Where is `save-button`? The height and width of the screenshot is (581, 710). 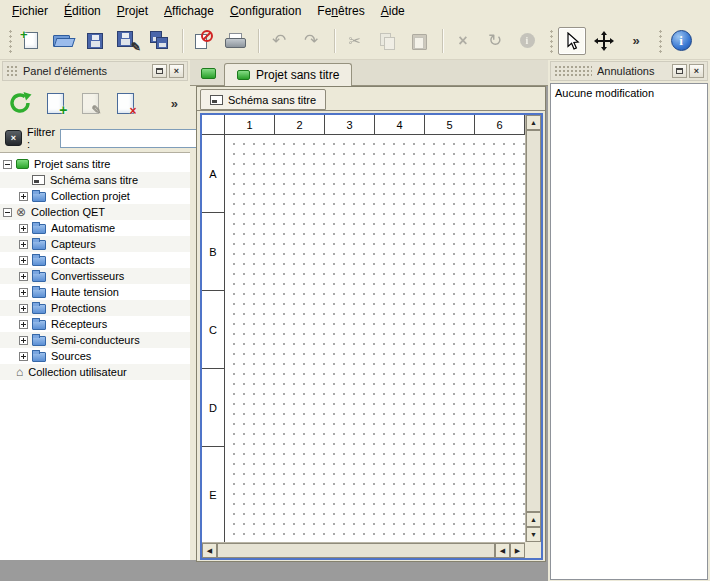 save-button is located at coordinates (95, 41).